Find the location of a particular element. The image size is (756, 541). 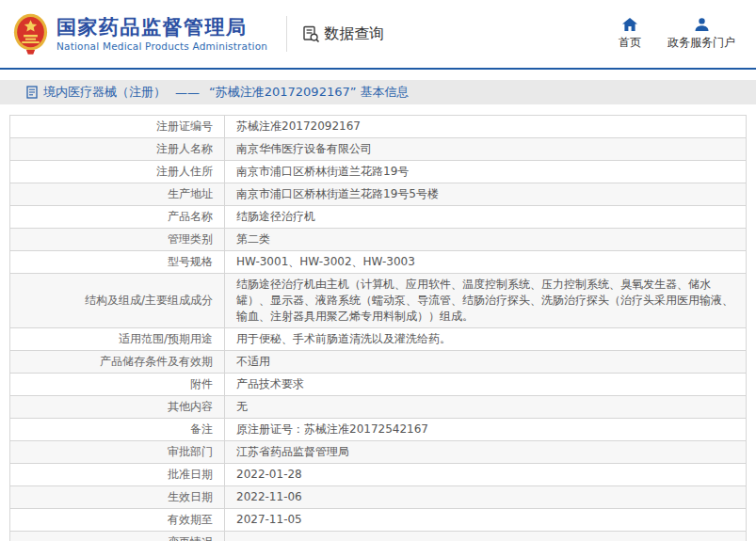

document-icon is located at coordinates (32, 92).